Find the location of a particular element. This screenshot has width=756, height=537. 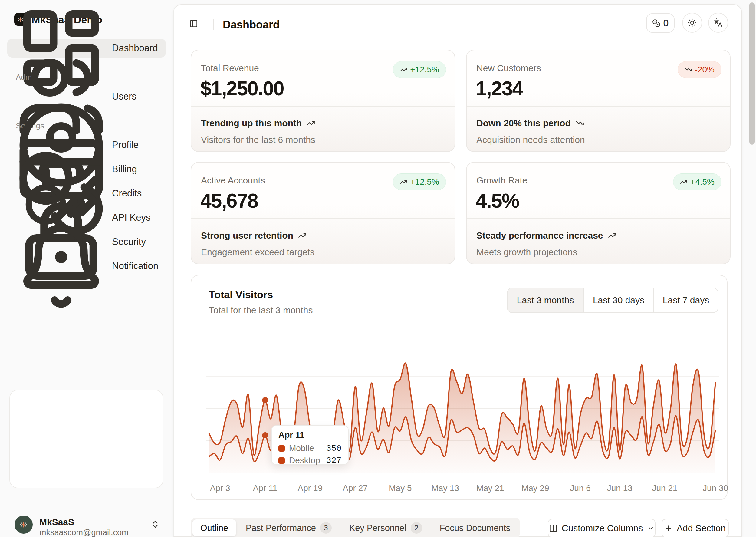

stat-card-active-accounts: Active Accounts +12.5% 45,678 Strong use… is located at coordinates (323, 213).